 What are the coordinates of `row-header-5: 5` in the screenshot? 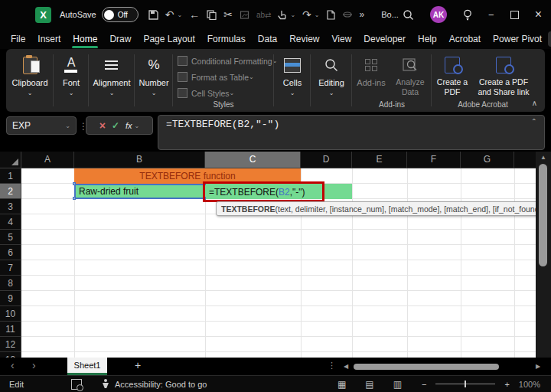 It's located at (11, 237).